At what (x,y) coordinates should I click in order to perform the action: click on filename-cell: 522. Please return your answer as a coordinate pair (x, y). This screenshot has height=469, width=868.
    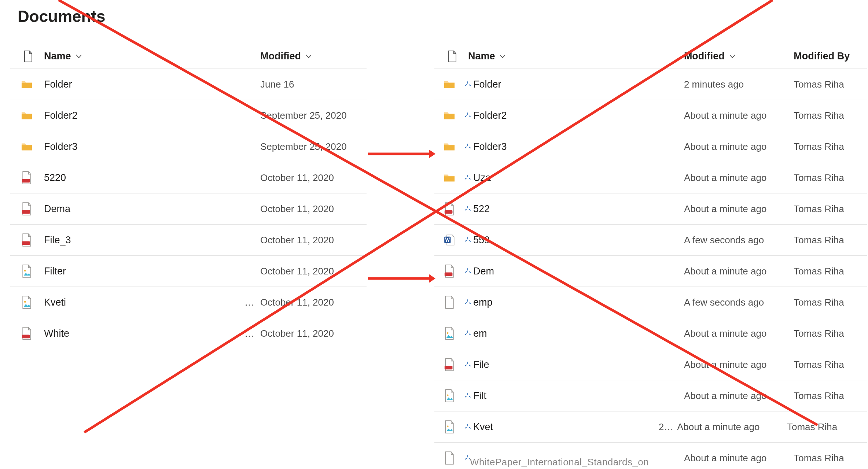
    Looking at the image, I should click on (576, 209).